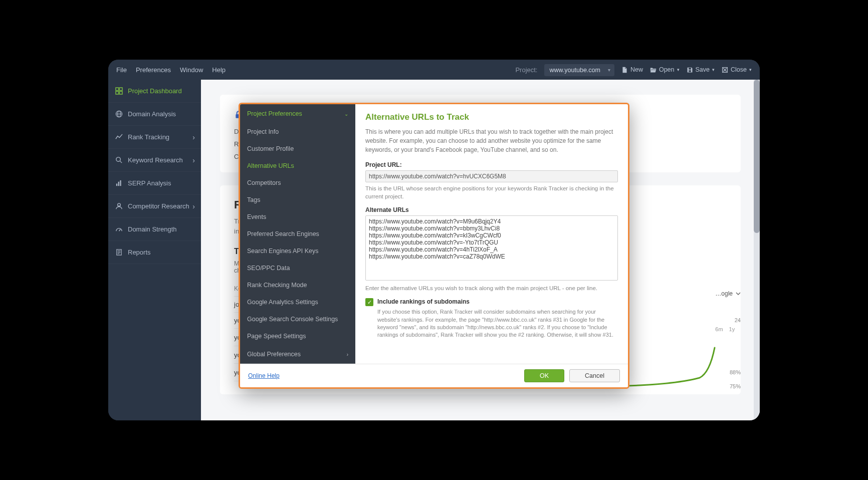 This screenshot has width=868, height=480. What do you see at coordinates (154, 250) in the screenshot?
I see `sidebar: Project Dashboard Domain Analysis Rank T…` at bounding box center [154, 250].